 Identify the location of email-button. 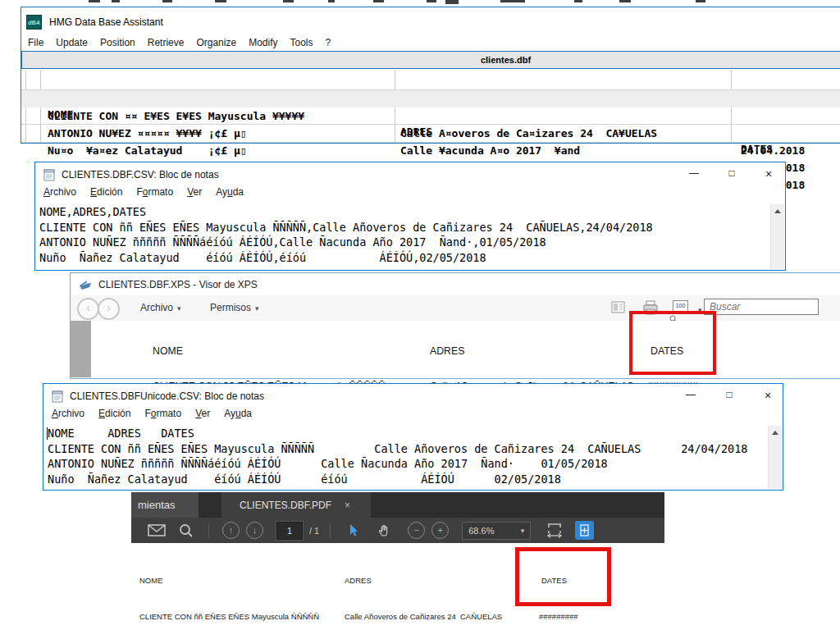
(157, 530).